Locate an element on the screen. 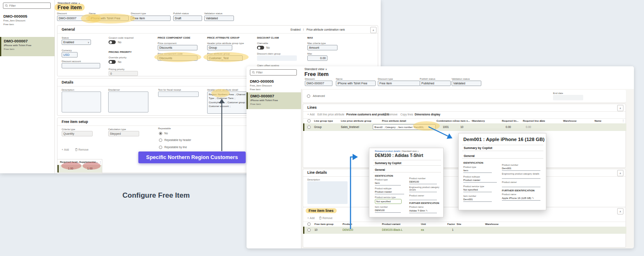 The width and height of the screenshot is (644, 256). product-name-value: Apple iPhone 16 (128 GB) ✎ is located at coordinates (521, 199).